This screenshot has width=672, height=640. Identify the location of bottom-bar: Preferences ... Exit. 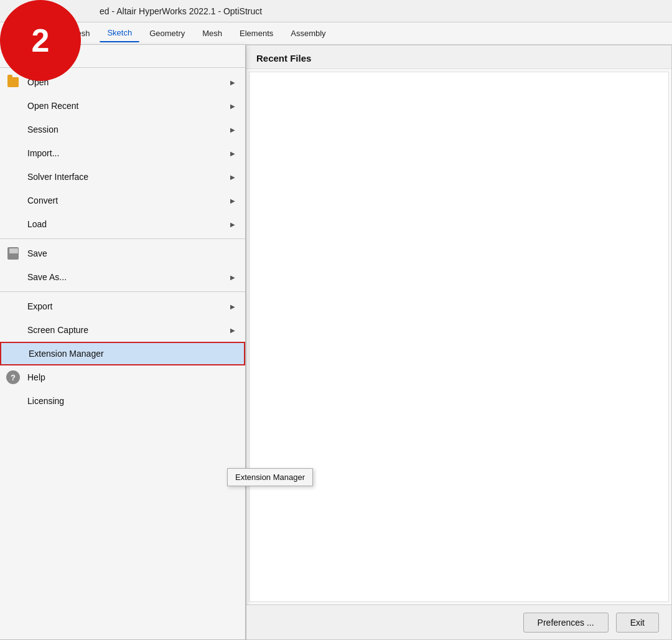
(459, 622).